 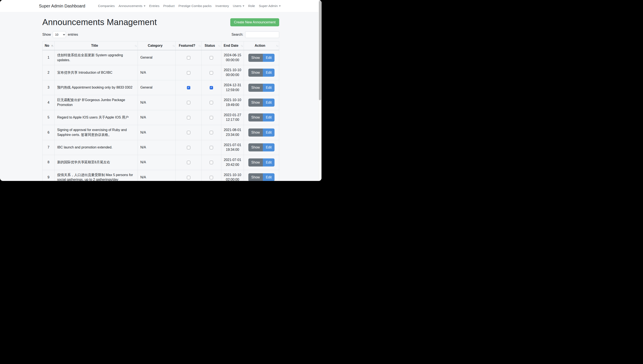 What do you see at coordinates (261, 46) in the screenshot?
I see `column-header-action: Action↑↓` at bounding box center [261, 46].